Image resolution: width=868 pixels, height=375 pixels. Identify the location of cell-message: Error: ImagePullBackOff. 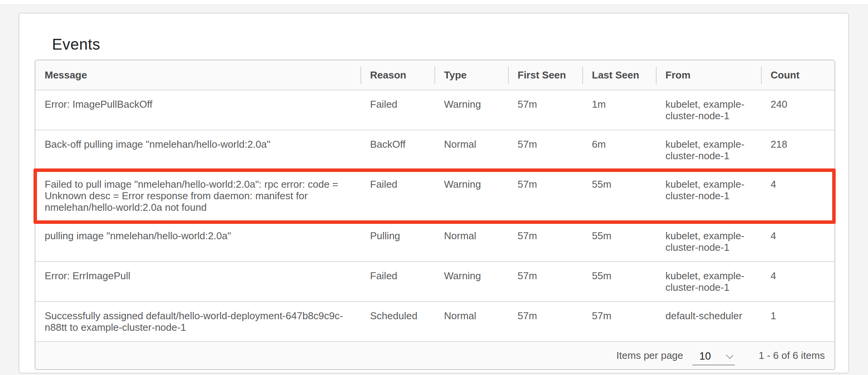
(198, 110).